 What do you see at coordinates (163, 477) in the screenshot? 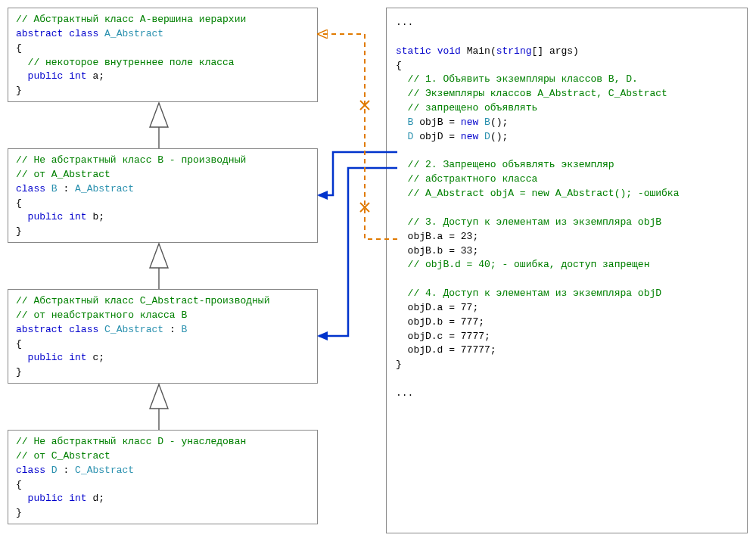
I see `class-box-d: // Не абстрактный класс D - унаследован …` at bounding box center [163, 477].